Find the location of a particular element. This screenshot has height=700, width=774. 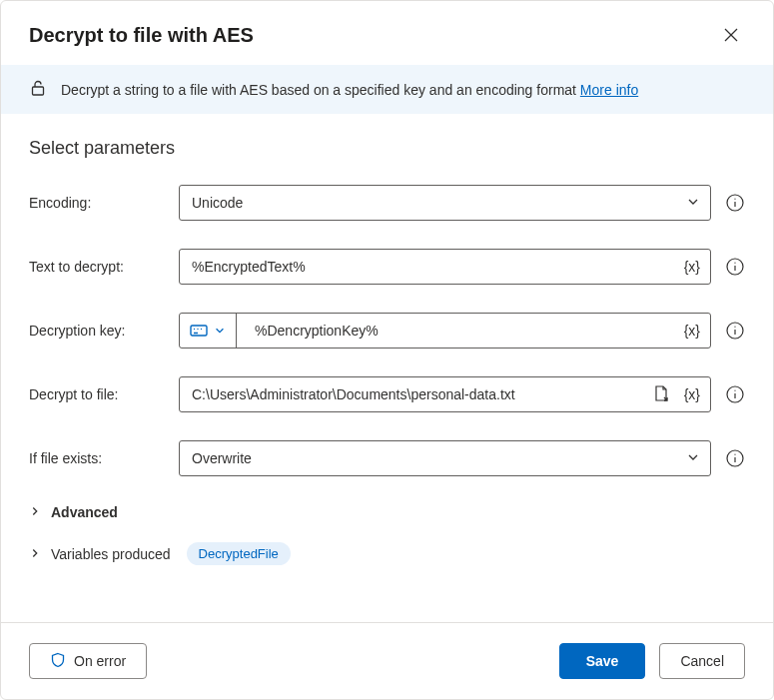

secure-input-icon is located at coordinates (199, 331).